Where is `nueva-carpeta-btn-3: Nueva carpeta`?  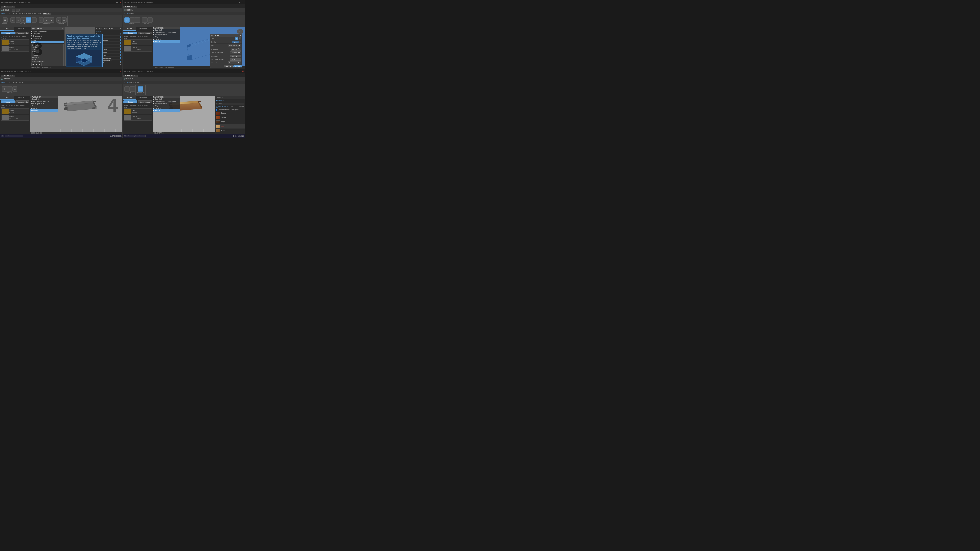 nueva-carpeta-btn-3: Nueva carpeta is located at coordinates (23, 102).